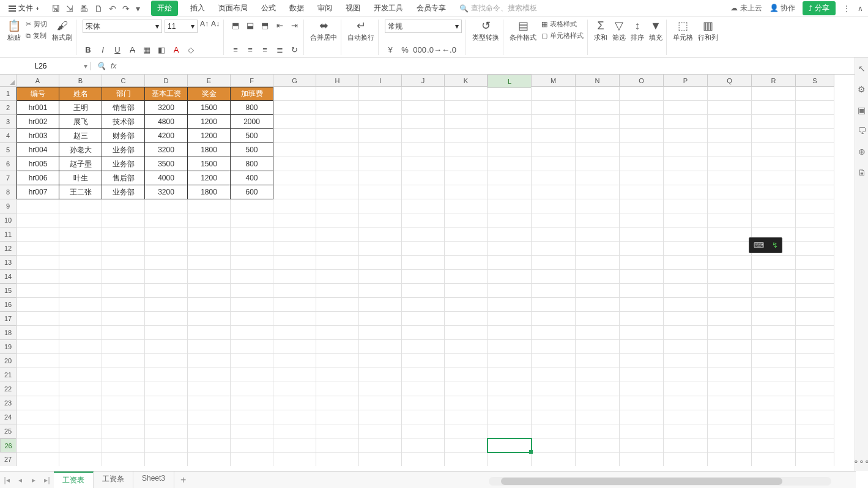  I want to click on cell-Q27, so click(730, 459).